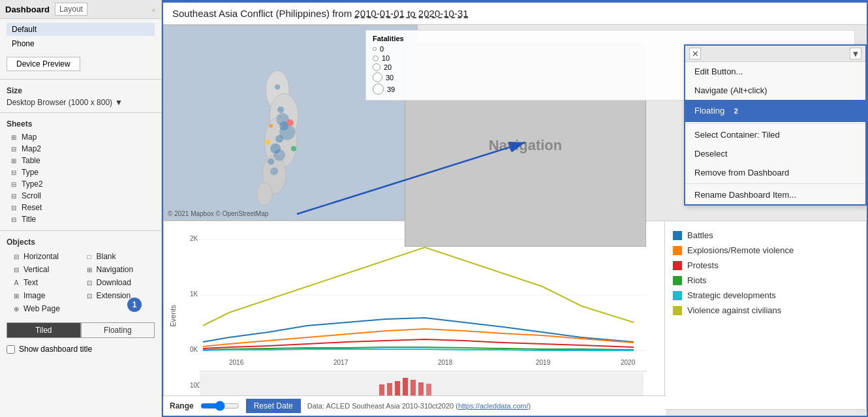 The height and width of the screenshot is (417, 868). I want to click on sheet-item-table: ⊞ Table, so click(81, 161).